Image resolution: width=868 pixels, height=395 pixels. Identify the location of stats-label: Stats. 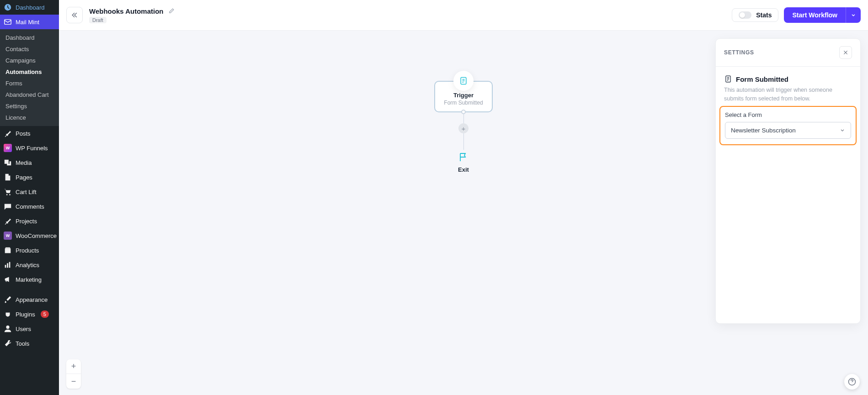
(764, 15).